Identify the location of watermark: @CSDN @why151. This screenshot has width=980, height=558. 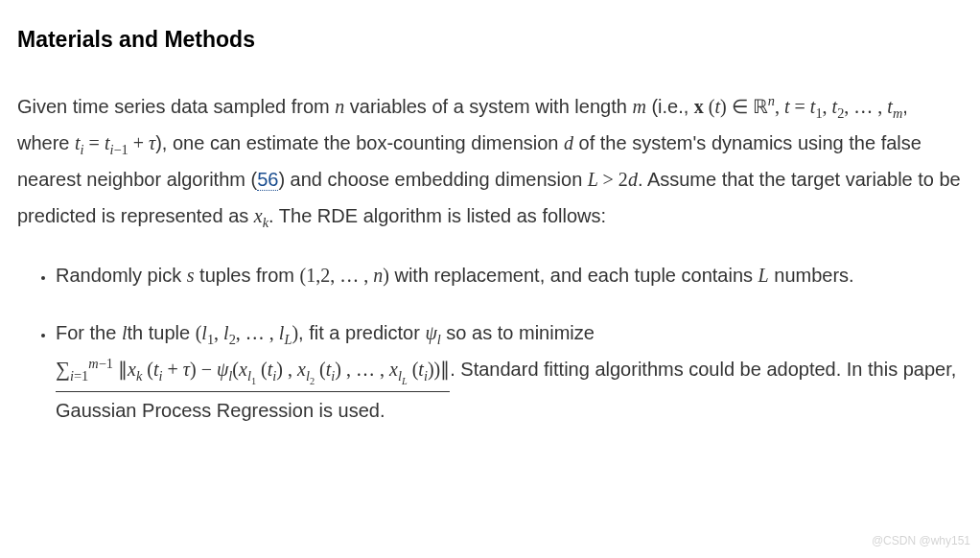
(921, 541).